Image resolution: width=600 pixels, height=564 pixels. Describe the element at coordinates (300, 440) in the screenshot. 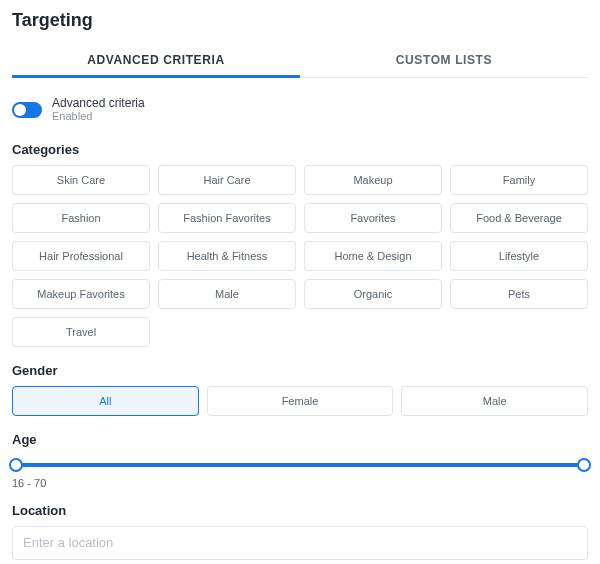

I see `age-heading: Age` at that location.